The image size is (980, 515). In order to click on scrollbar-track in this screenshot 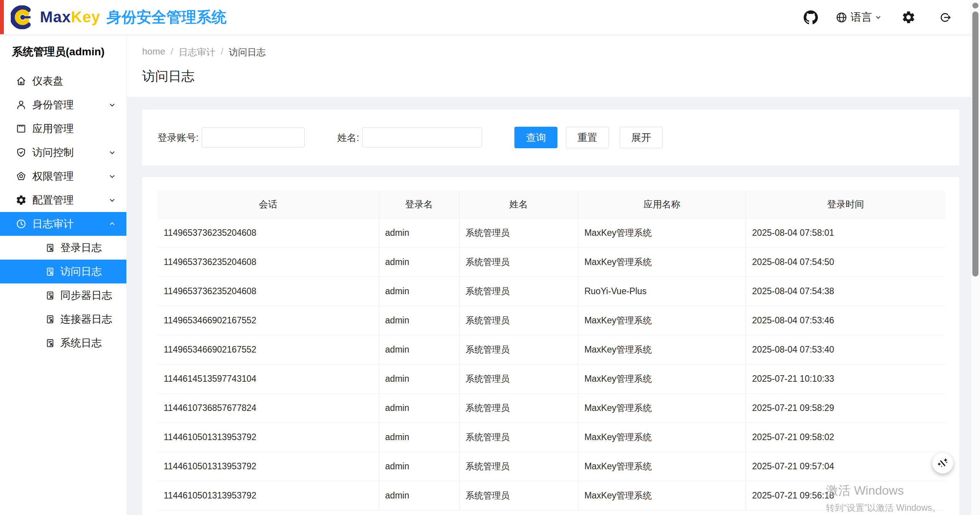, I will do `click(975, 257)`.